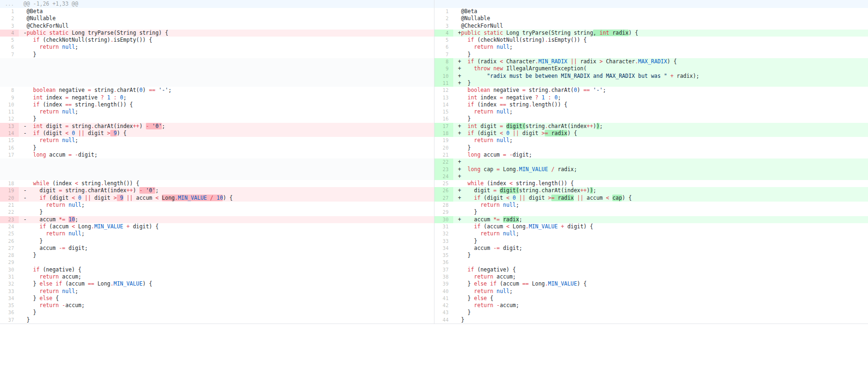 This screenshot has width=868, height=384. Describe the element at coordinates (444, 263) in the screenshot. I see `line-number-new: 36` at that location.